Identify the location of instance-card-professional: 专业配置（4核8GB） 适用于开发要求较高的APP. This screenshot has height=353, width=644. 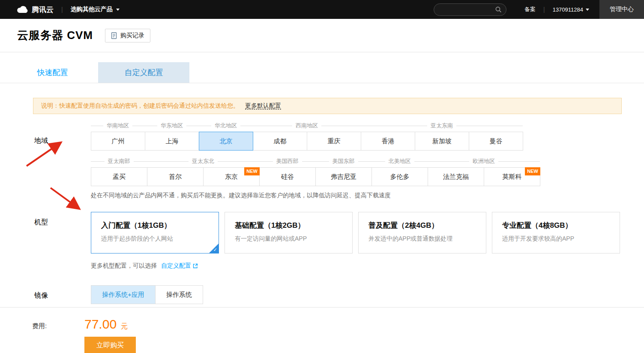
(556, 232).